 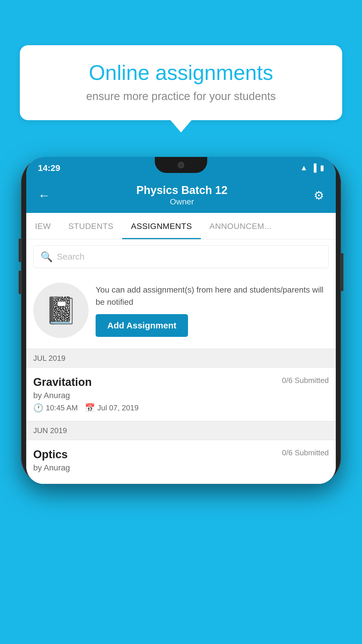 What do you see at coordinates (181, 226) in the screenshot?
I see `tabs-container: IEW STUDENTS ASSIGNMENTS ANNOUNCEM...` at bounding box center [181, 226].